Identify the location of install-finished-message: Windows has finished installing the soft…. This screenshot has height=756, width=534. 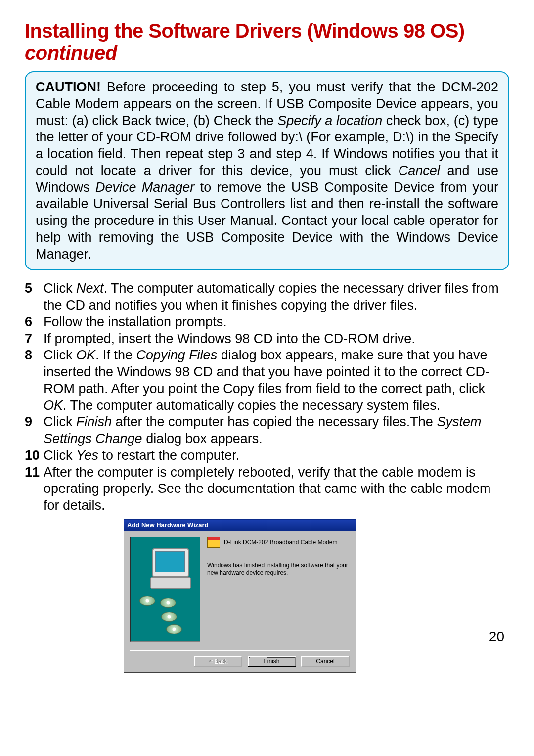
(278, 570).